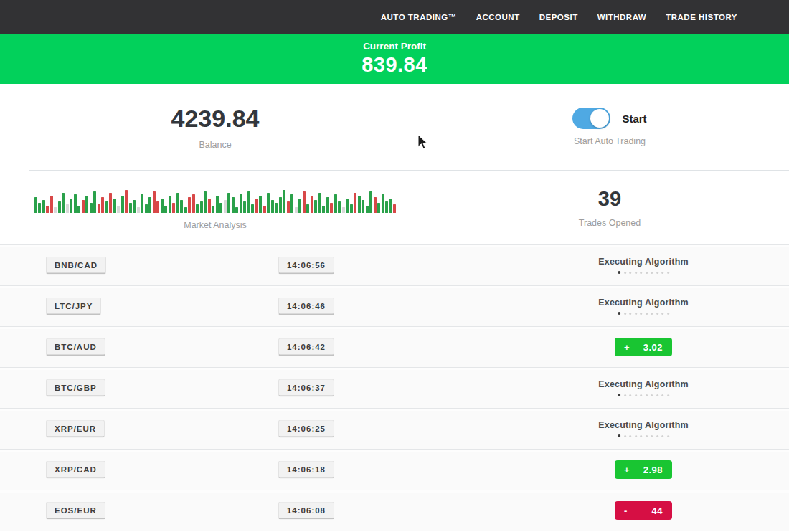 Image resolution: width=789 pixels, height=532 pixels. I want to click on profit-amount: 44, so click(657, 510).